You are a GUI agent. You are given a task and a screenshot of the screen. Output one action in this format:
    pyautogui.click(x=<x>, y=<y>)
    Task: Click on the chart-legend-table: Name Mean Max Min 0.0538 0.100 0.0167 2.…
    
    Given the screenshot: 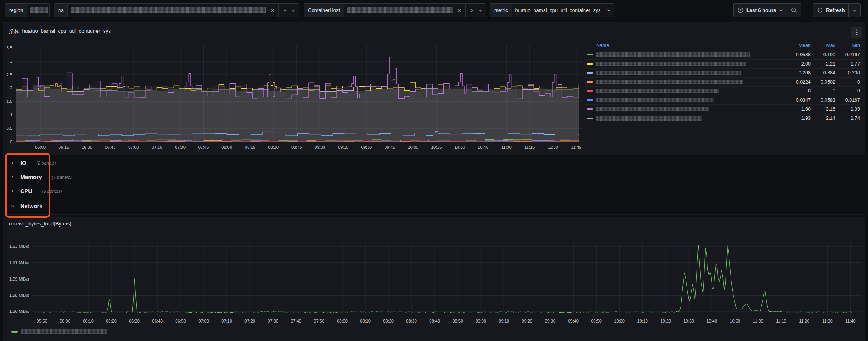 What is the action you would take?
    pyautogui.click(x=723, y=82)
    